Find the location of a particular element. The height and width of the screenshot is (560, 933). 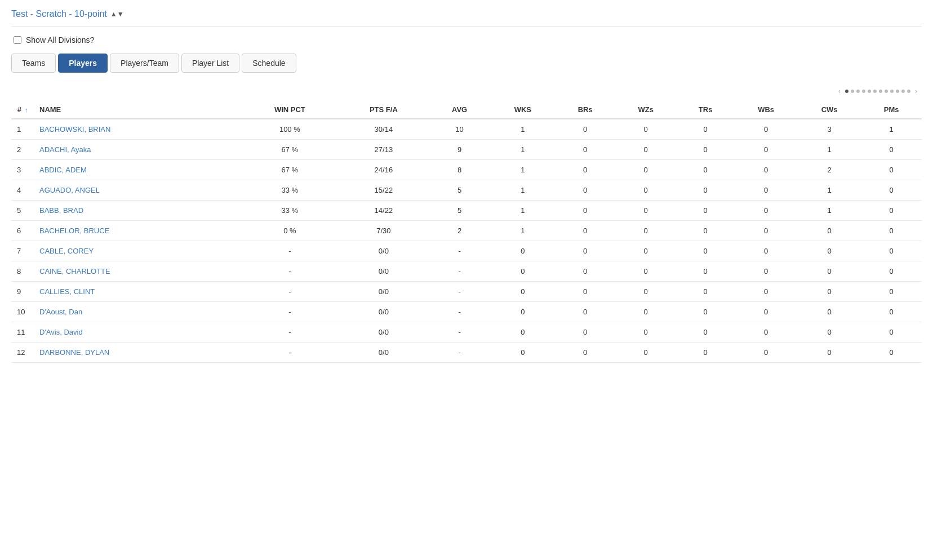

col-brs: BRs is located at coordinates (585, 110).